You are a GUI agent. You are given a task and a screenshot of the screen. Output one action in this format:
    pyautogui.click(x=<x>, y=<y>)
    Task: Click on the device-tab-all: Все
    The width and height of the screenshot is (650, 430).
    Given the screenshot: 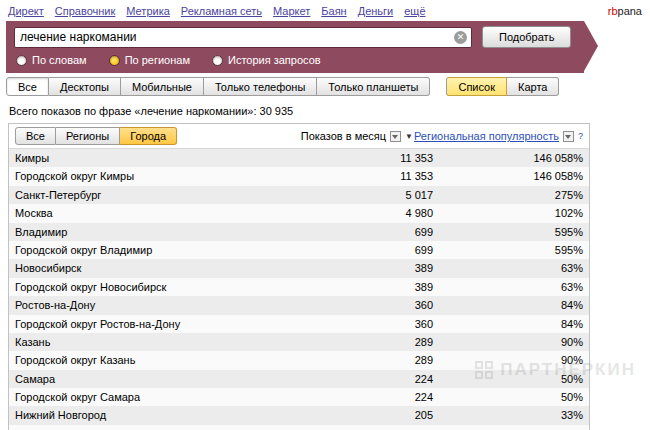 What is the action you would take?
    pyautogui.click(x=28, y=86)
    